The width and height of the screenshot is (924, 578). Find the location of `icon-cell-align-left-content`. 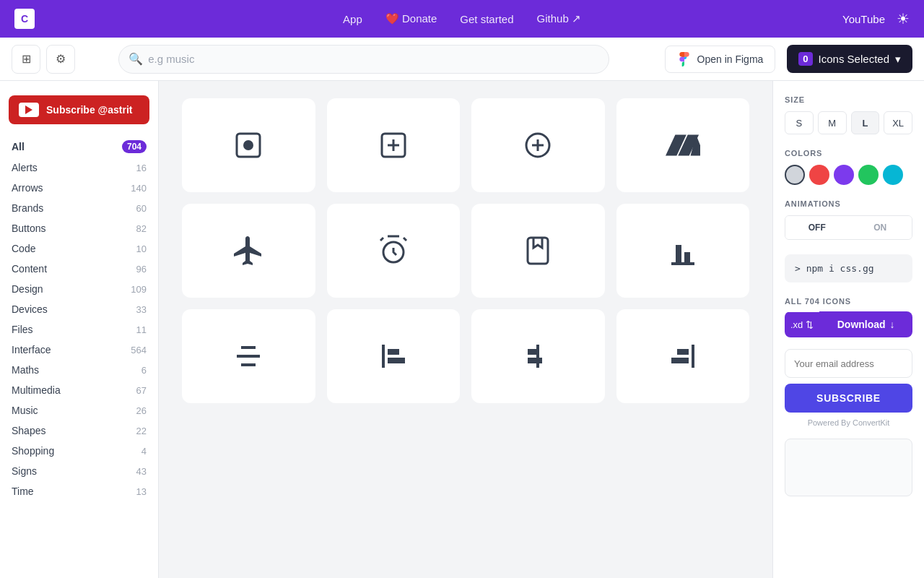

icon-cell-align-left-content is located at coordinates (394, 356).